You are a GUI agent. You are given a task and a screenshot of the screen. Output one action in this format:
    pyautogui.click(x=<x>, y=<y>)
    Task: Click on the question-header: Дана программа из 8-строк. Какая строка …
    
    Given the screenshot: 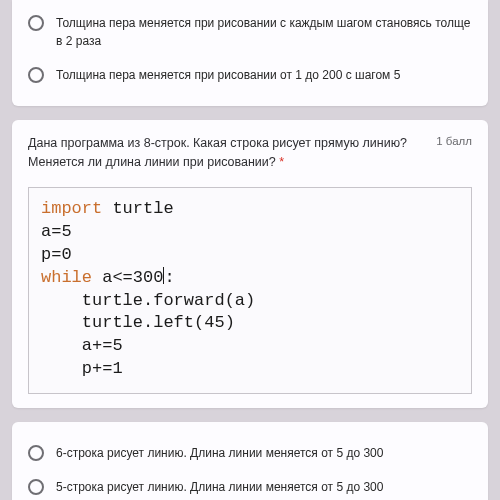 What is the action you would take?
    pyautogui.click(x=250, y=154)
    